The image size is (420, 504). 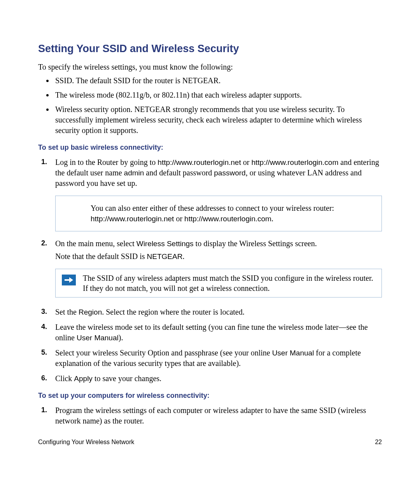 I want to click on step-text: Click, so click(x=65, y=378).